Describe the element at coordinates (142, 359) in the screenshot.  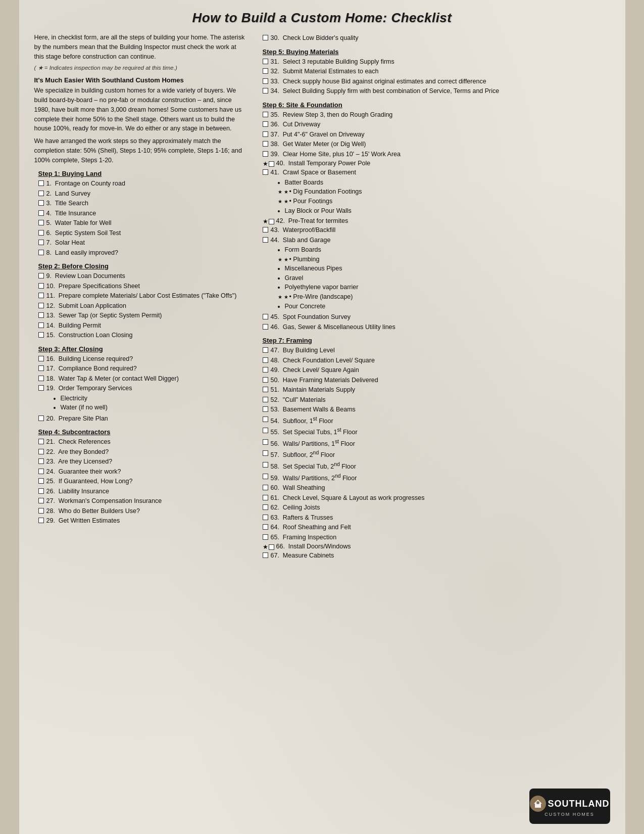
I see `list-item: 16. Building License required?` at that location.